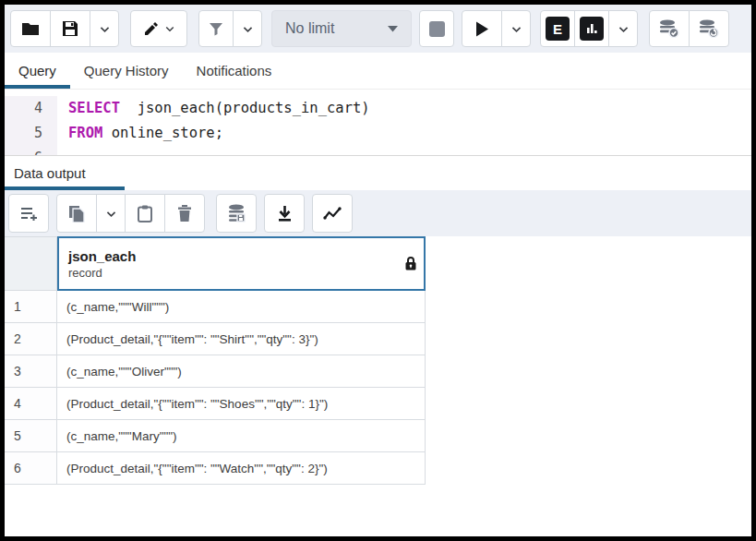  Describe the element at coordinates (709, 29) in the screenshot. I see `rollback-button` at that location.